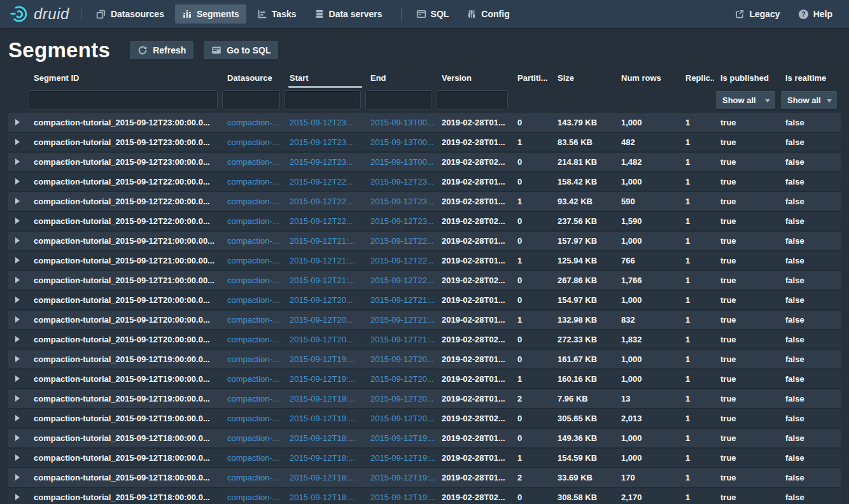  What do you see at coordinates (277, 14) in the screenshot?
I see `nav-item-tasks: Tasks` at bounding box center [277, 14].